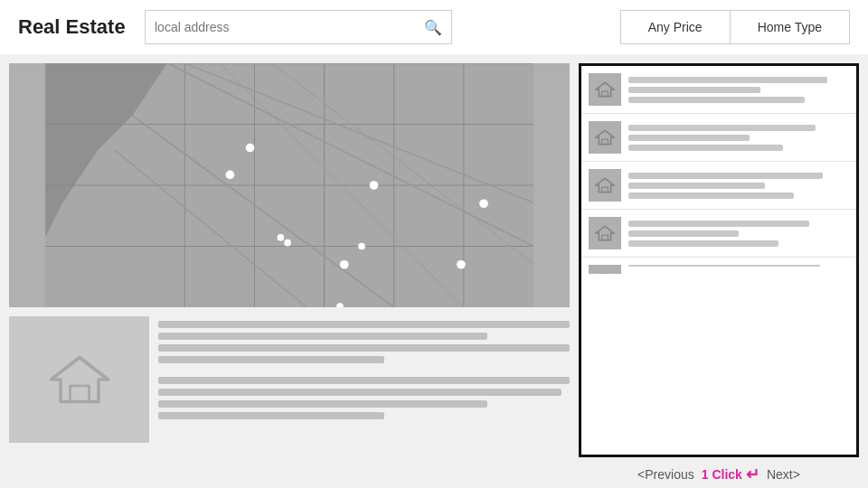  Describe the element at coordinates (289, 27) in the screenshot. I see `search-input` at that location.